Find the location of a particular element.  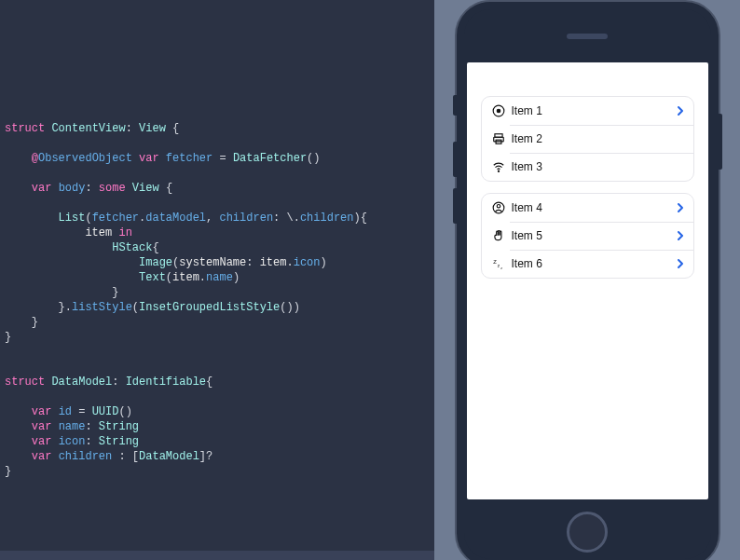

code-line: HStack{ is located at coordinates (220, 248).